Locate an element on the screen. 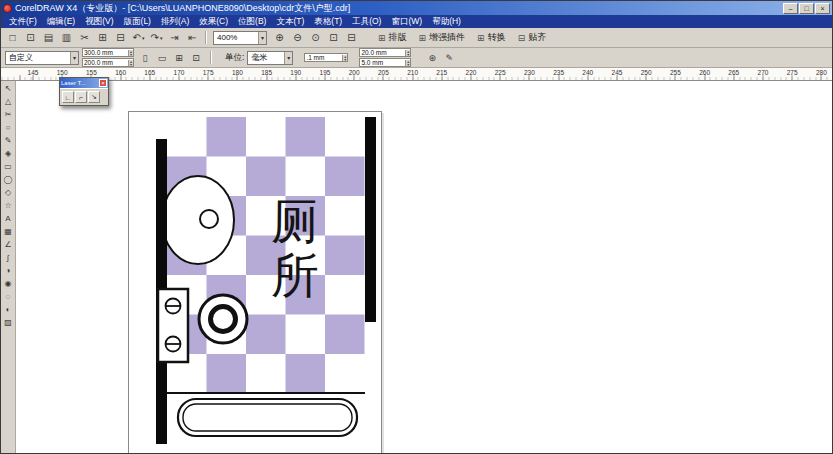  zoom-width-icon: ⊟ is located at coordinates (352, 38).